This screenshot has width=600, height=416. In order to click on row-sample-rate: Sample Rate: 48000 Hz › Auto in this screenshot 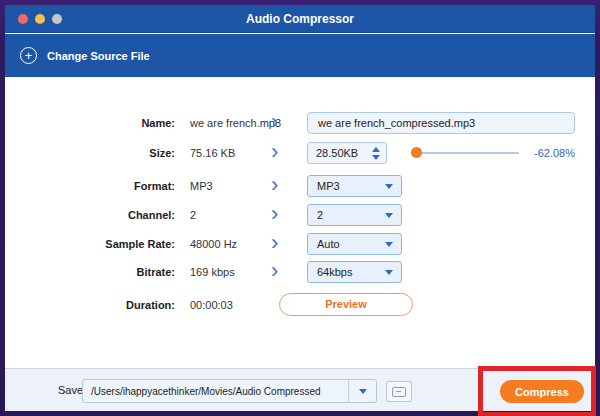, I will do `click(300, 244)`.